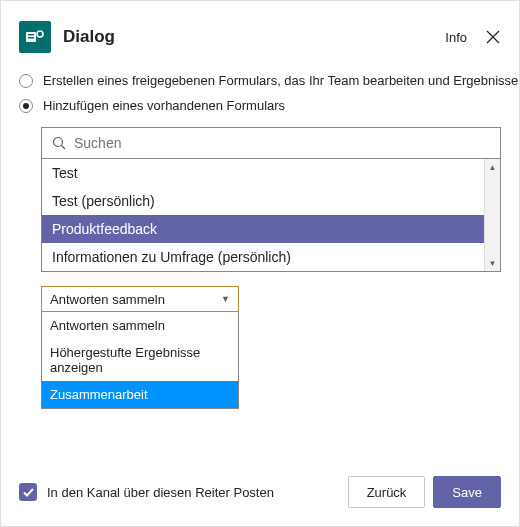  Describe the element at coordinates (271, 143) in the screenshot. I see `search-box` at that location.